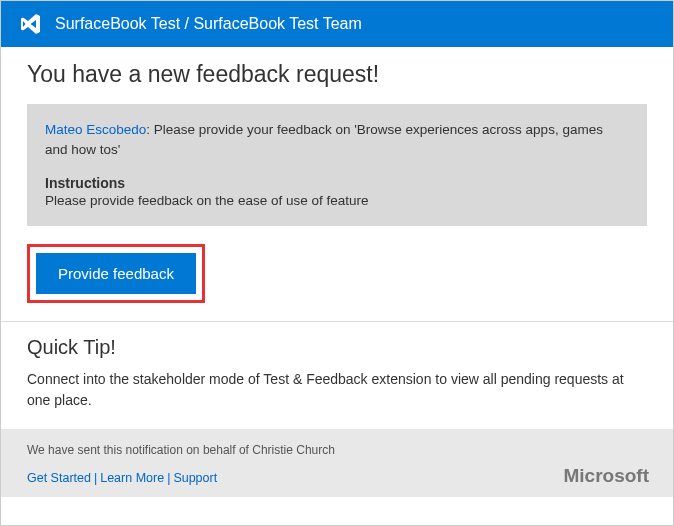 This screenshot has width=674, height=526. Describe the element at coordinates (337, 322) in the screenshot. I see `section-divider` at that location.